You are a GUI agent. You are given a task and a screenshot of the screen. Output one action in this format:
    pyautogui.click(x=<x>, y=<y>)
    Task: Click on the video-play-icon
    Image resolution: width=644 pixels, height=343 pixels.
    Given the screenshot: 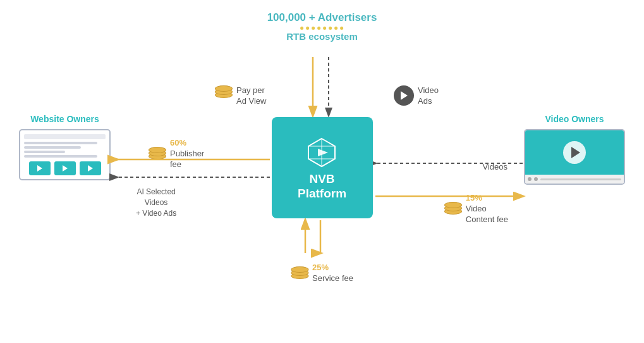 What is the action you would take?
    pyautogui.click(x=404, y=96)
    